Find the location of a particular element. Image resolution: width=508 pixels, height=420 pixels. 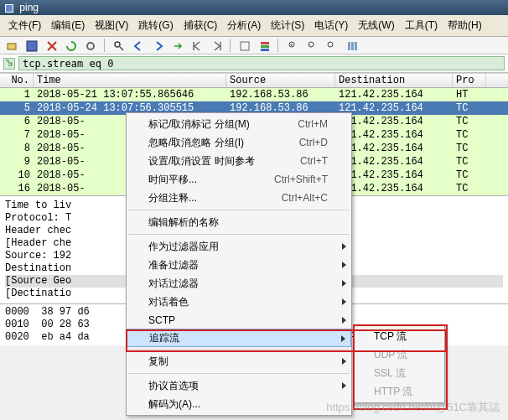

gear-icon is located at coordinates (90, 45).